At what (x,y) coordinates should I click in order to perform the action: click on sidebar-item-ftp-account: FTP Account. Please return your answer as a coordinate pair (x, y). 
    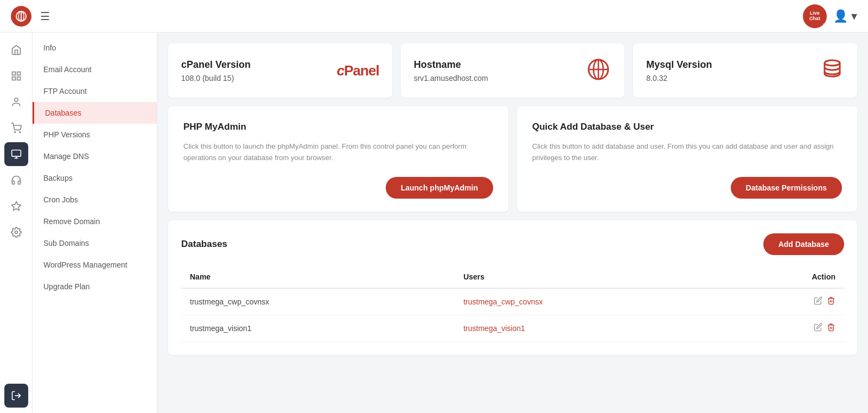
    Looking at the image, I should click on (94, 91).